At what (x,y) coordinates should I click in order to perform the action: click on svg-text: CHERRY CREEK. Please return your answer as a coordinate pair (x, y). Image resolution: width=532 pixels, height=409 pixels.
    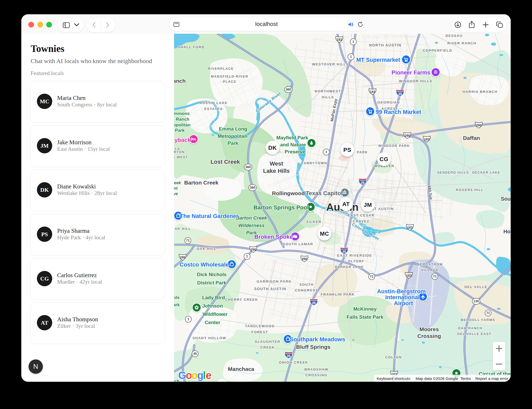
    Looking at the image, I should click on (242, 299).